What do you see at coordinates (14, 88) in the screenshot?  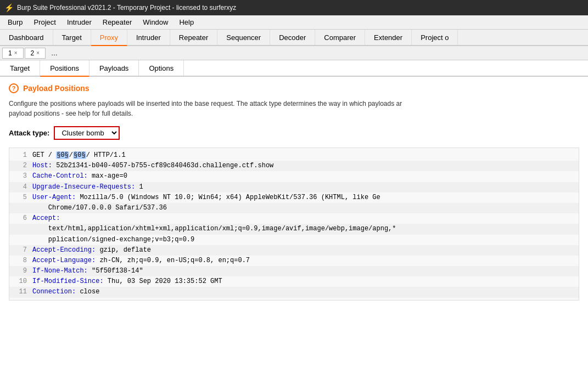 I see `help-icon: ?` at bounding box center [14, 88].